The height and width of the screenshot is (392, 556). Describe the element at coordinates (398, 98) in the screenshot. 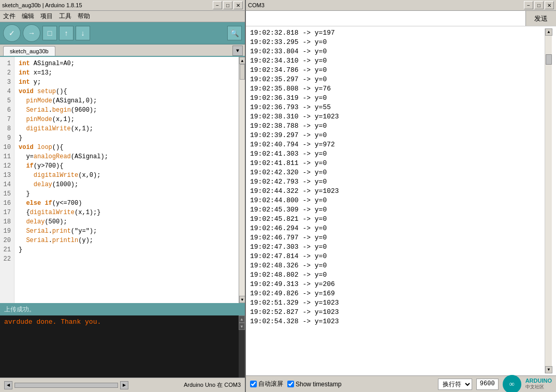

I see `com-output-line: 19:02:36.319 -> y=0` at that location.